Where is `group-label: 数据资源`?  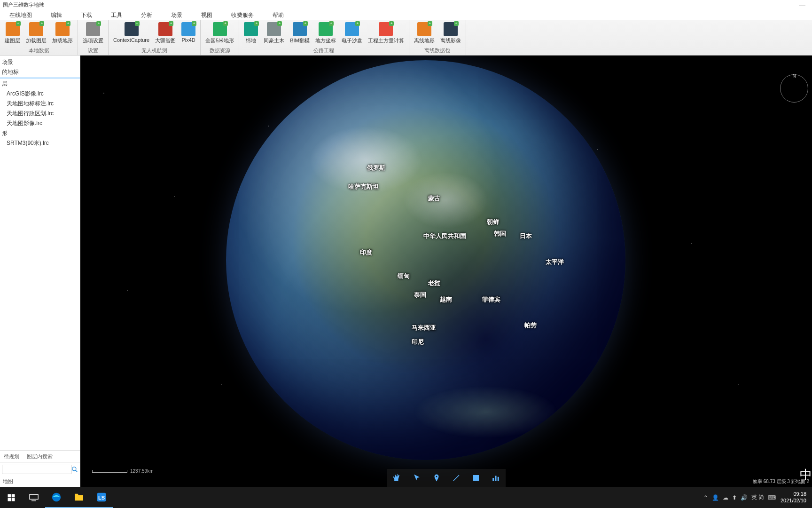 group-label: 数据资源 is located at coordinates (220, 51).